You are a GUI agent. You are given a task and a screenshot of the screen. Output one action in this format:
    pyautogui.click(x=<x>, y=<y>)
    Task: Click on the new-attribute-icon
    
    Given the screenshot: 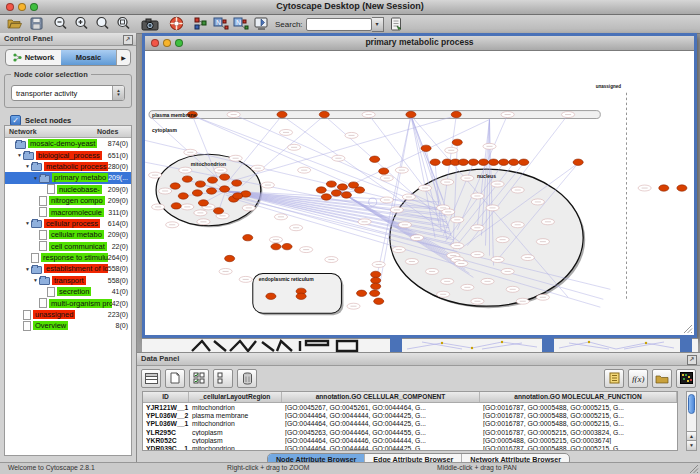 What is the action you would take?
    pyautogui.click(x=175, y=378)
    